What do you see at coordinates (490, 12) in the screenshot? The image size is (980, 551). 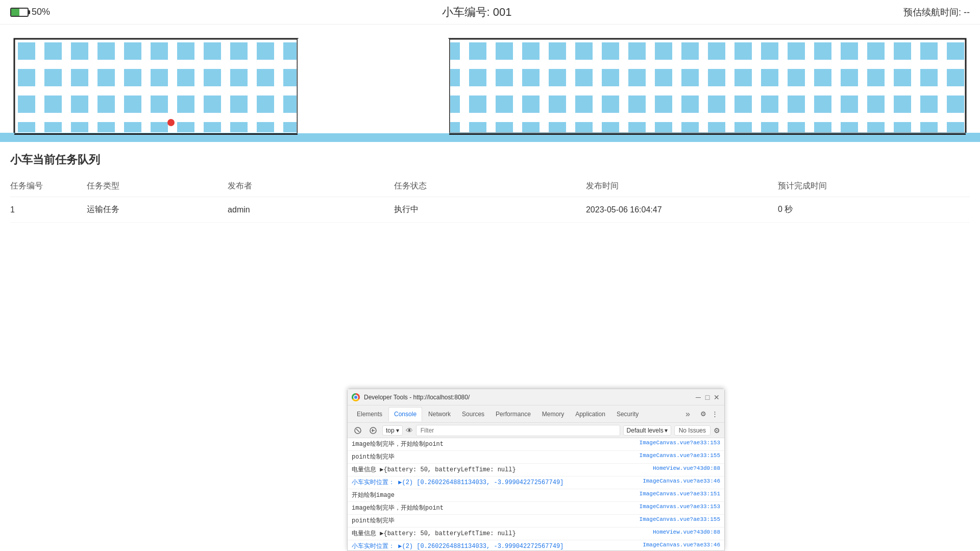 I see `header: 50% 小车编号: 001 预估续航时间: --` at bounding box center [490, 12].